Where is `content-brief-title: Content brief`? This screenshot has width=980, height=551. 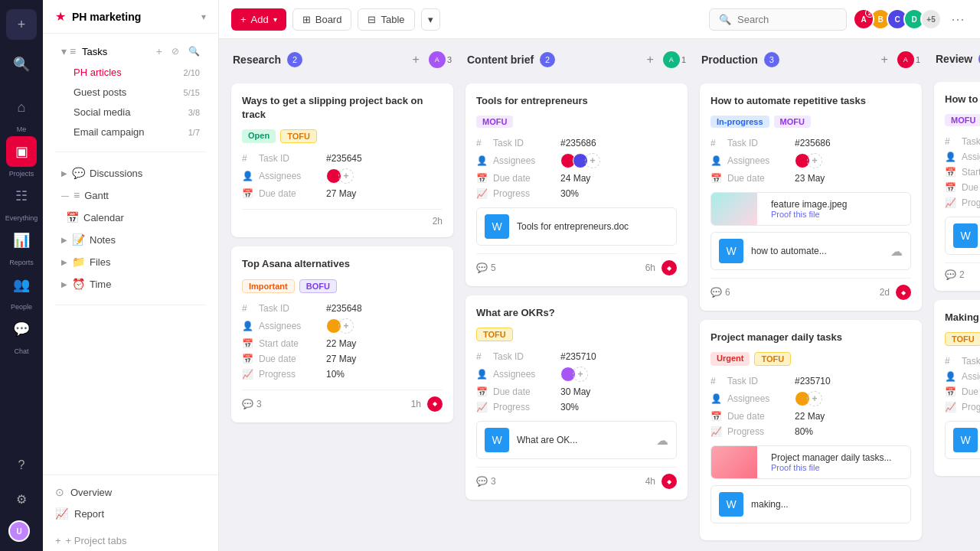 content-brief-title: Content brief is located at coordinates (501, 60).